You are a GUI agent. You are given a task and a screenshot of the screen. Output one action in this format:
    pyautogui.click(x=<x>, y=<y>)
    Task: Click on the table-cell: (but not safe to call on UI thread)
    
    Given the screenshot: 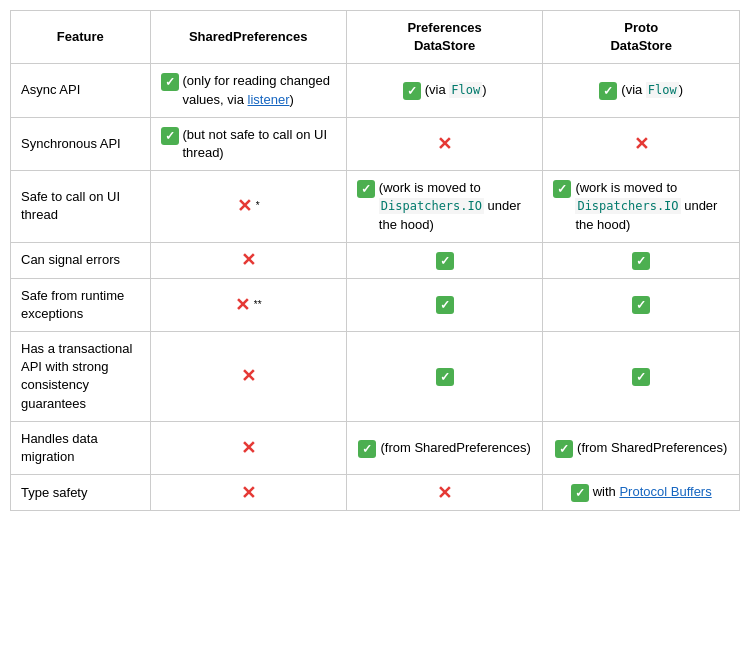 What is the action you would take?
    pyautogui.click(x=248, y=144)
    